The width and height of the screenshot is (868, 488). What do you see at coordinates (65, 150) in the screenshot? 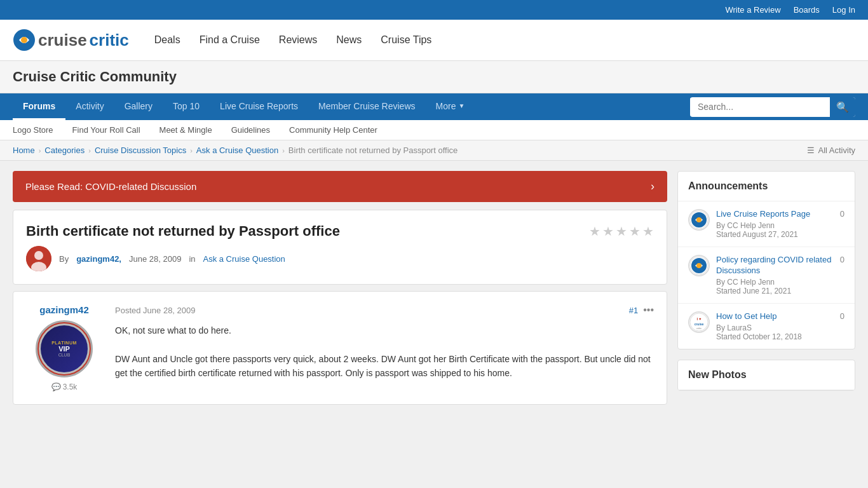
I see `breadcrumb-categories: Categories` at bounding box center [65, 150].